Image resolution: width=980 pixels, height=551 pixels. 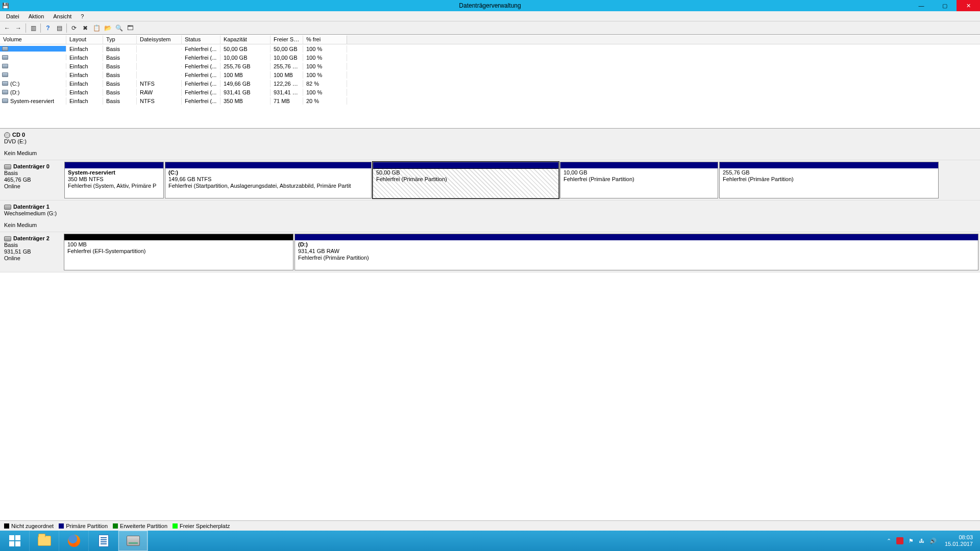 What do you see at coordinates (201, 40) in the screenshot?
I see `col-status: Status` at bounding box center [201, 40].